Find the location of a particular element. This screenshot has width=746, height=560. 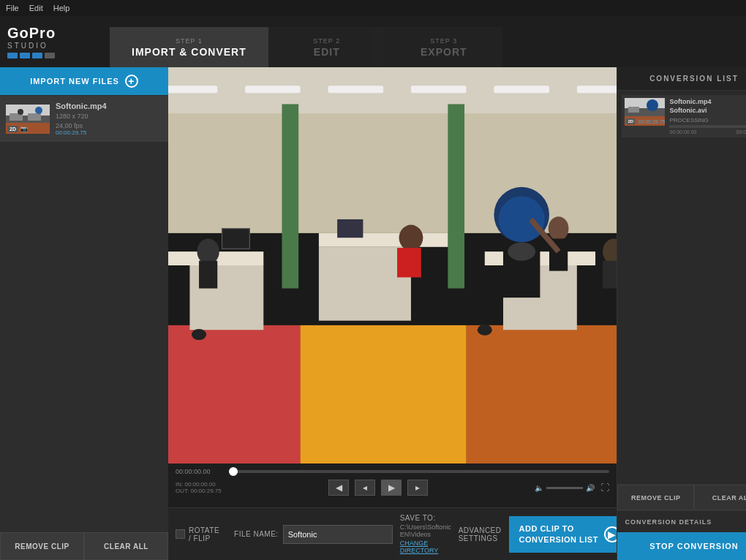

change-directory-link: CHANGE DIRECTORY is located at coordinates (426, 547).